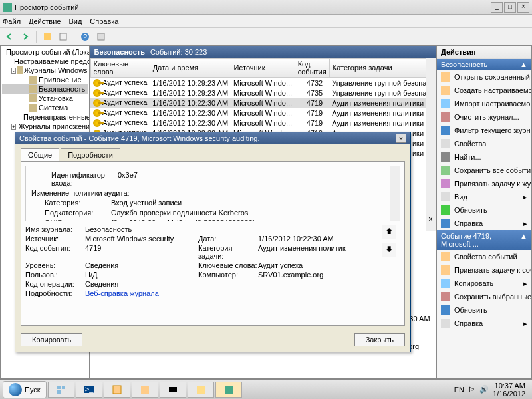 This screenshot has height=399, width=532. What do you see at coordinates (101, 37) in the screenshot?
I see `properties-button` at bounding box center [101, 37].